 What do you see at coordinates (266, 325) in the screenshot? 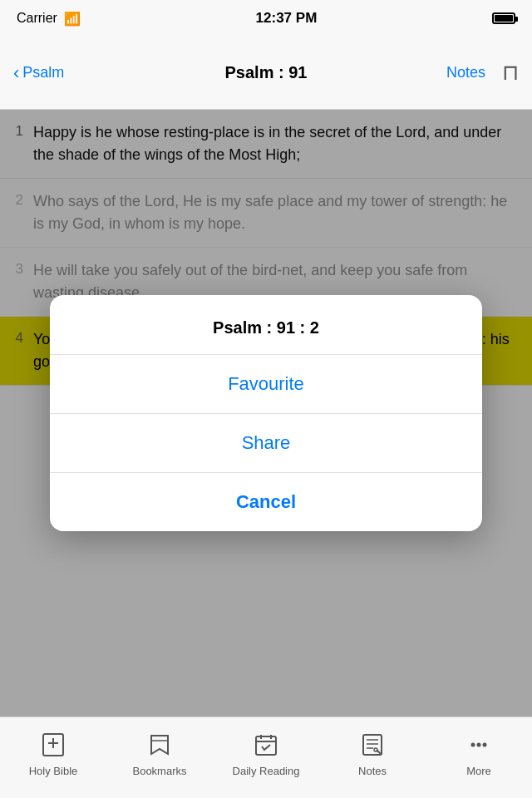
I see `dialog-title: Psalm : 91 : 2` at bounding box center [266, 325].